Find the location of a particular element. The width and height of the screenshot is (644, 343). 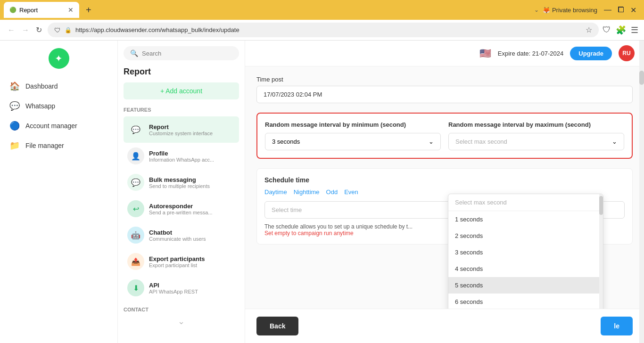

max-interval-dropdown: Select max second ⌄ is located at coordinates (537, 141).